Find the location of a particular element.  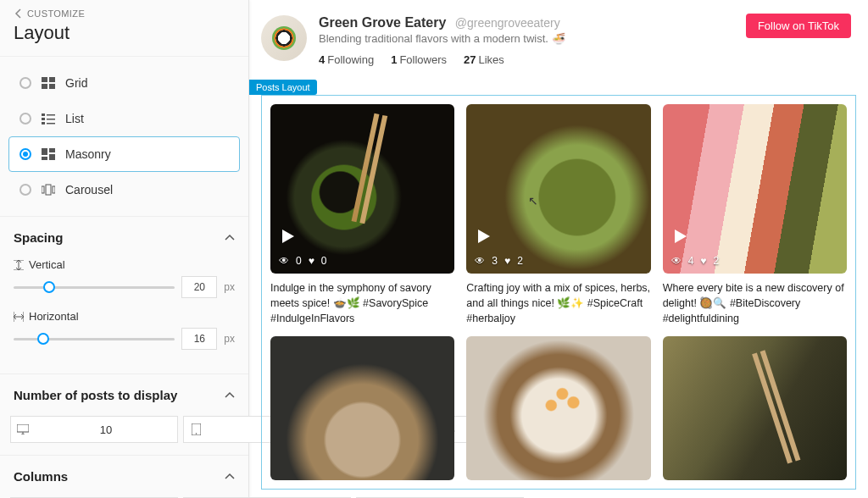

followers-count: 1 is located at coordinates (393, 59).